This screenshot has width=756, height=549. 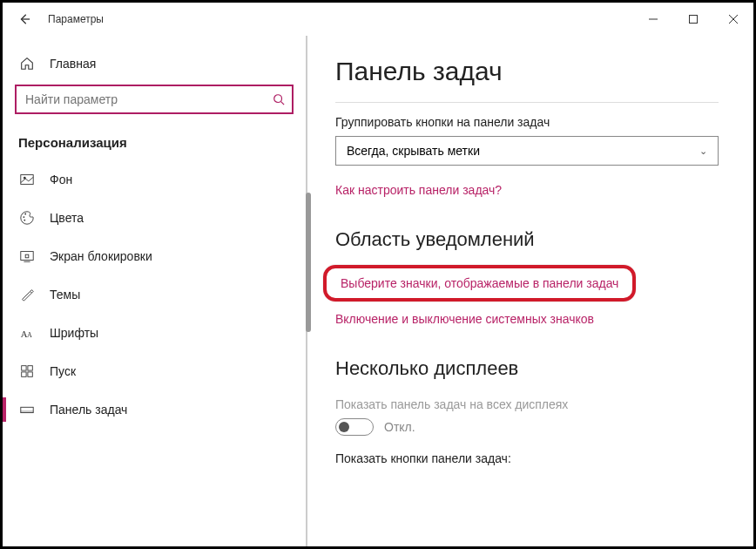 I want to click on sidebar-item-label: Цвета, so click(x=66, y=218).